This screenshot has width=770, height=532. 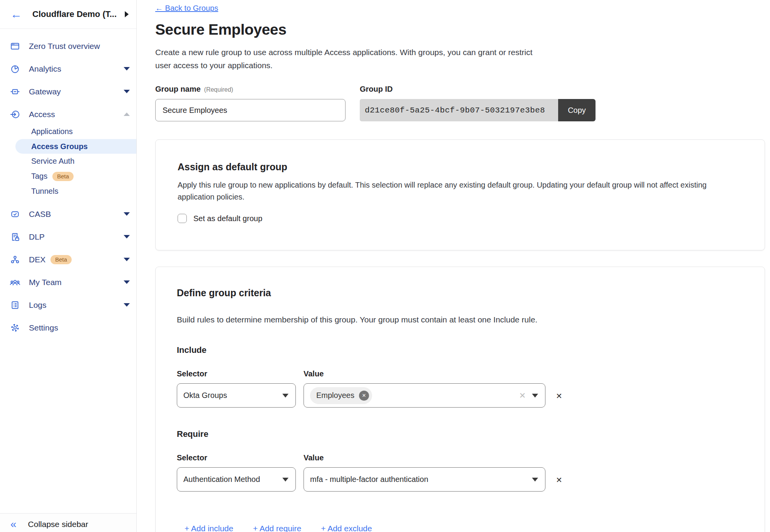 What do you see at coordinates (59, 146) in the screenshot?
I see `sidebar-item-label: Access Groups` at bounding box center [59, 146].